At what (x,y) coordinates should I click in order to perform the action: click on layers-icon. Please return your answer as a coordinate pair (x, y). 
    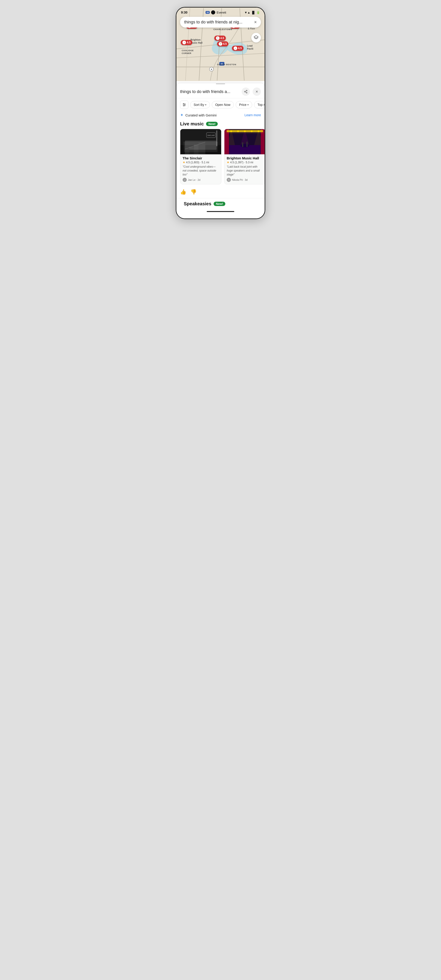
    Looking at the image, I should click on (256, 38).